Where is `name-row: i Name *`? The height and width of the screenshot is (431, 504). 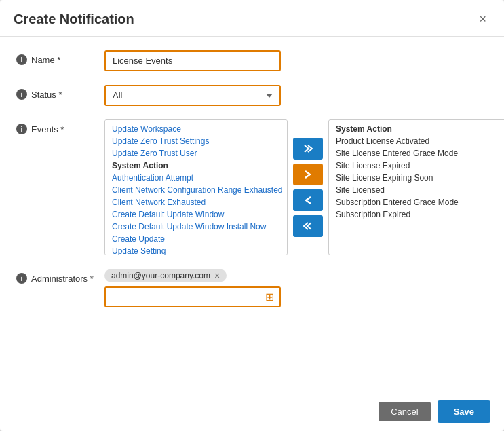
name-row: i Name * is located at coordinates (252, 61).